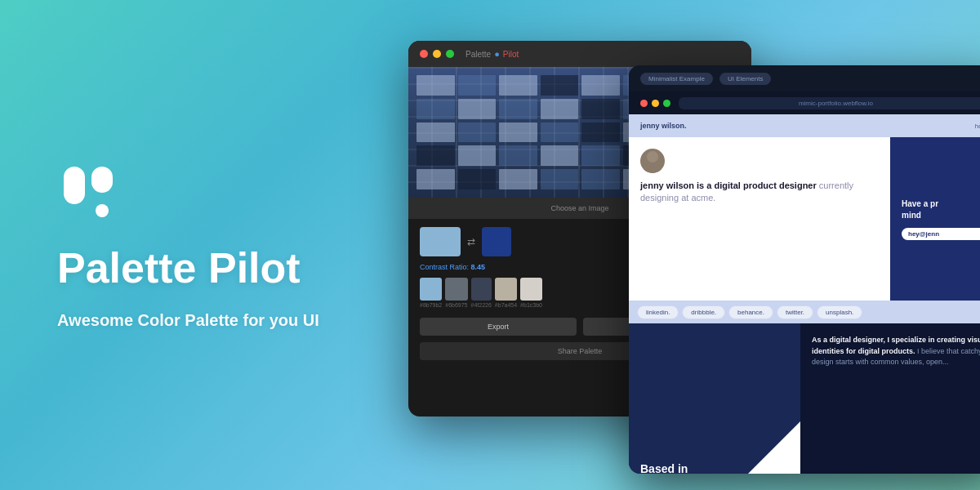 This screenshot has width=980, height=490. What do you see at coordinates (760, 219) in the screenshot?
I see `hero-left: jenny wilson is a digital product design…` at bounding box center [760, 219].